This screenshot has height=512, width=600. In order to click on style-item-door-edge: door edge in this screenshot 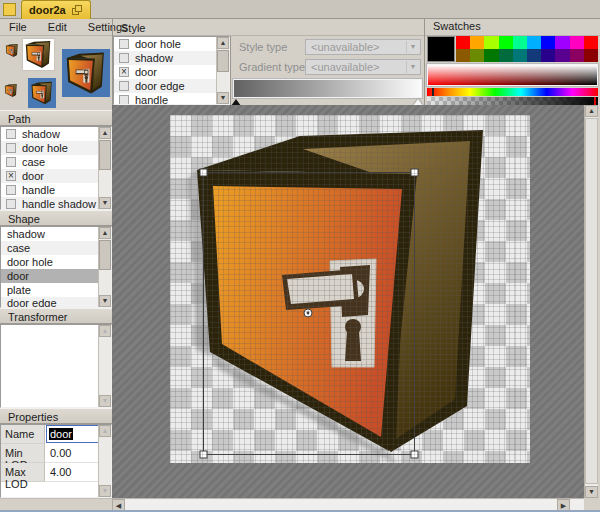, I will do `click(165, 86)`.